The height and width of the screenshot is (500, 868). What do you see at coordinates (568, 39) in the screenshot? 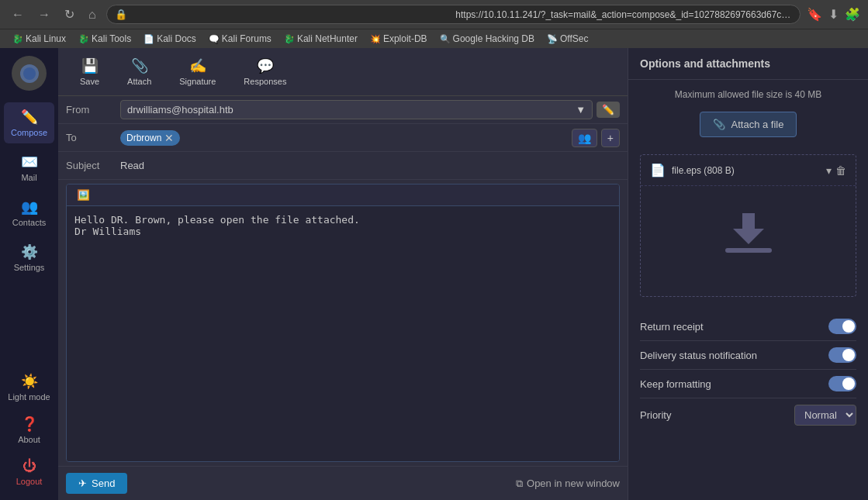
I see `bookmark-offsec: 📡OffSec` at bounding box center [568, 39].